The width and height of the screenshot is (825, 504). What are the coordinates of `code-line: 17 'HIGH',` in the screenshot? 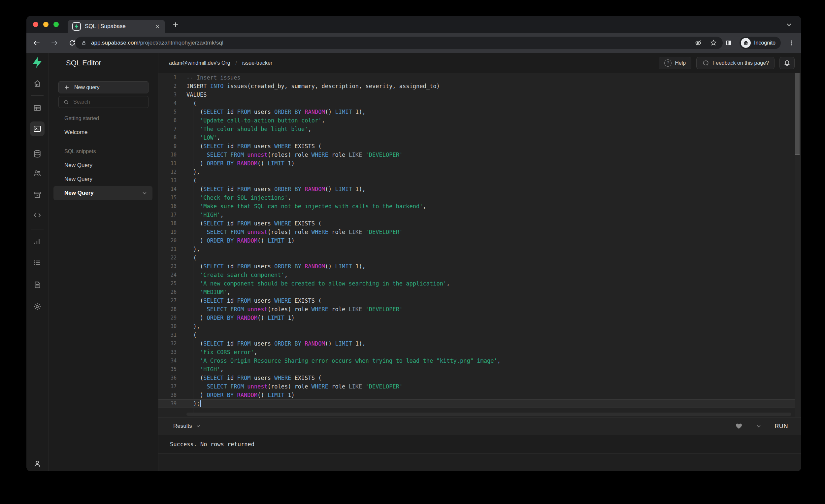 It's located at (480, 215).